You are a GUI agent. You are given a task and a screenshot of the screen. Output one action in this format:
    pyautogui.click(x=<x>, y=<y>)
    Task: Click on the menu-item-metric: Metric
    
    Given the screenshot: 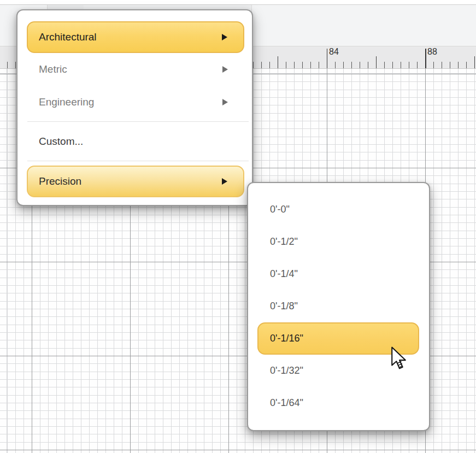 What is the action you would take?
    pyautogui.click(x=134, y=69)
    